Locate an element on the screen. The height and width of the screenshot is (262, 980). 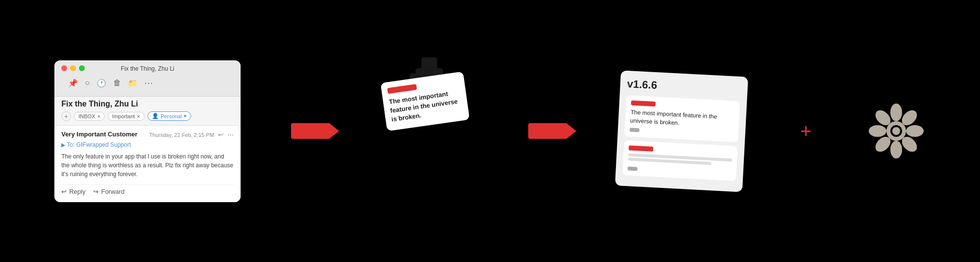
email-header: Fix the Thing, Zhu Li + INBOX × Importan… is located at coordinates (147, 111).